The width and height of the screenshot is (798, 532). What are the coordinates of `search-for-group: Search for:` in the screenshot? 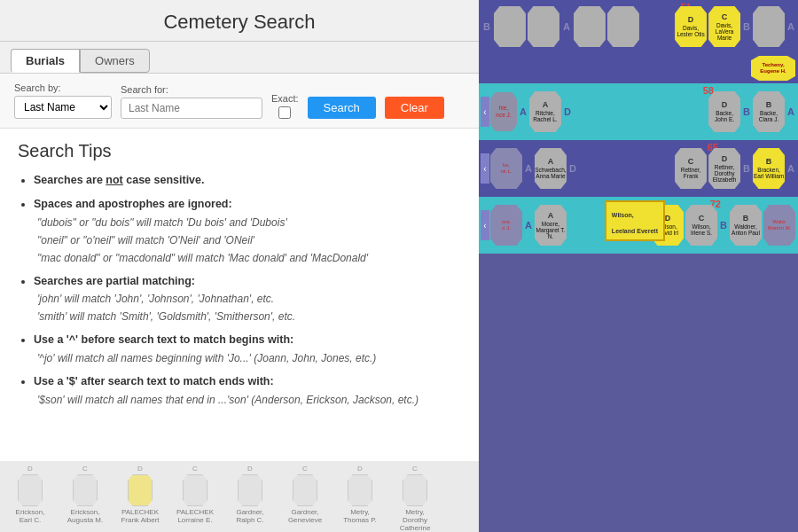 It's located at (192, 101).